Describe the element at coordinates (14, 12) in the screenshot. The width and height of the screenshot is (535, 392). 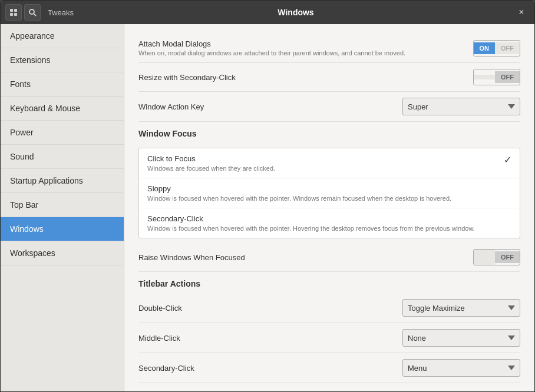
I see `tweaks-icon-button` at that location.